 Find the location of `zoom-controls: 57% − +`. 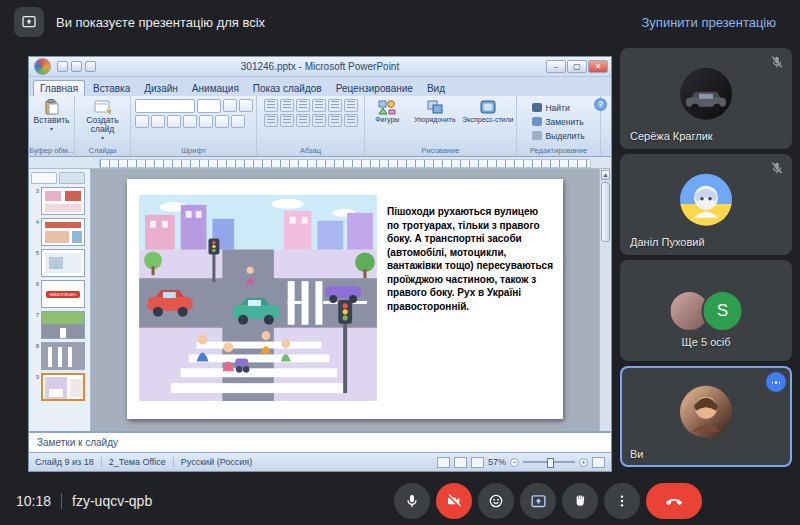

zoom-controls: 57% − + is located at coordinates (521, 462).